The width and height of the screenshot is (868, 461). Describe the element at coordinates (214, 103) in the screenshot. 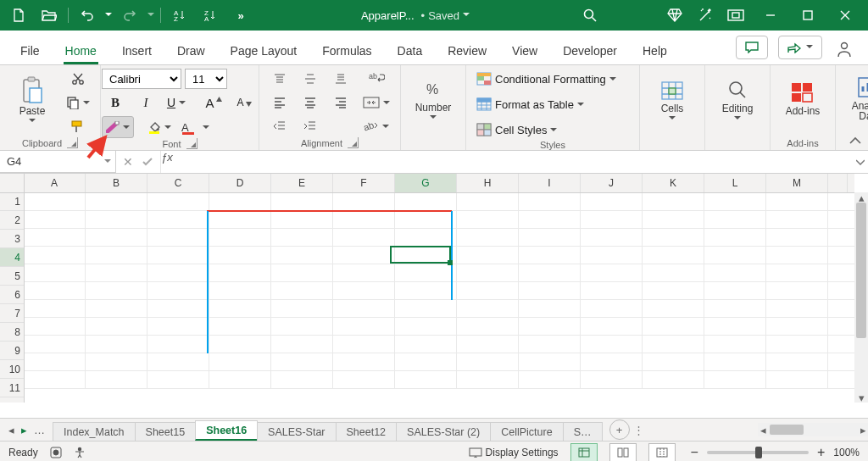

I see `grow-font-icon: A` at that location.